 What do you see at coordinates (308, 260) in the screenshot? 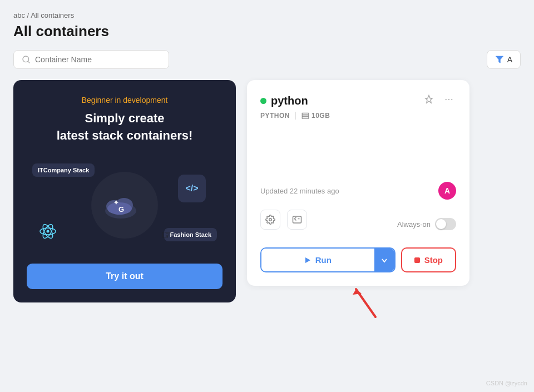
I see `play-icon` at bounding box center [308, 260].